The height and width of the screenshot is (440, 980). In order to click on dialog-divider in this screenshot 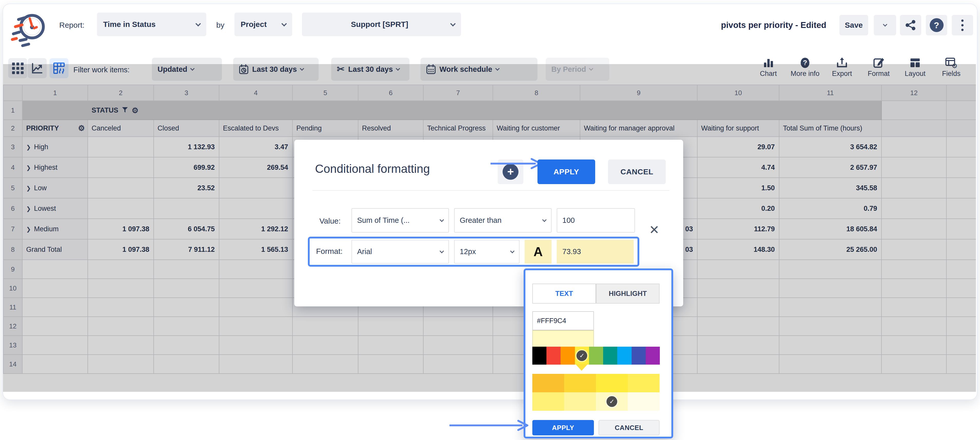, I will do `click(491, 191)`.